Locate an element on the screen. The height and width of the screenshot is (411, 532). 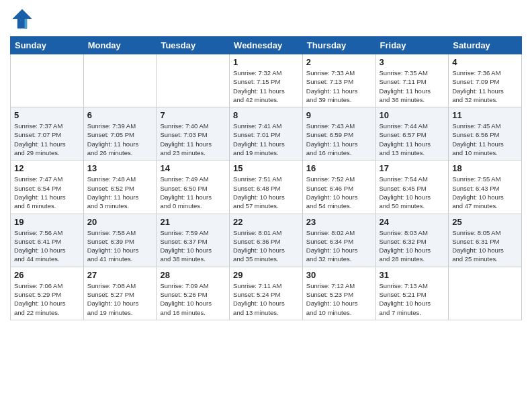
calendar-header-saturday: Saturday is located at coordinates (485, 46).